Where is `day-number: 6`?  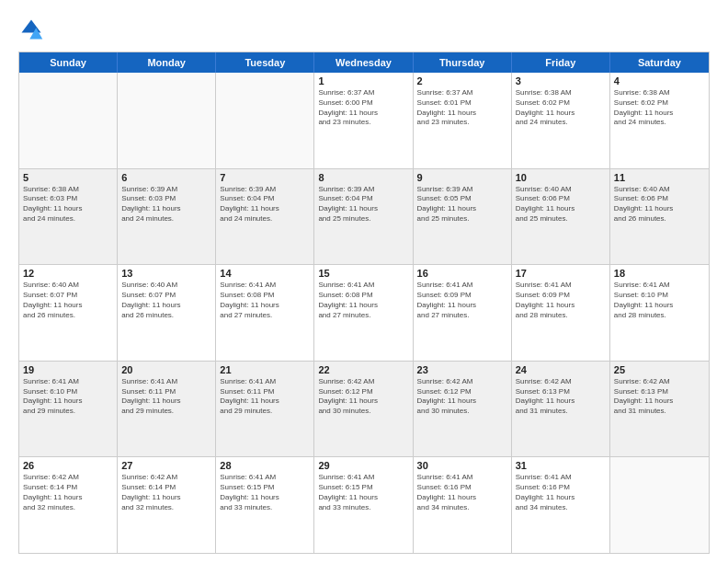 day-number: 6 is located at coordinates (166, 178).